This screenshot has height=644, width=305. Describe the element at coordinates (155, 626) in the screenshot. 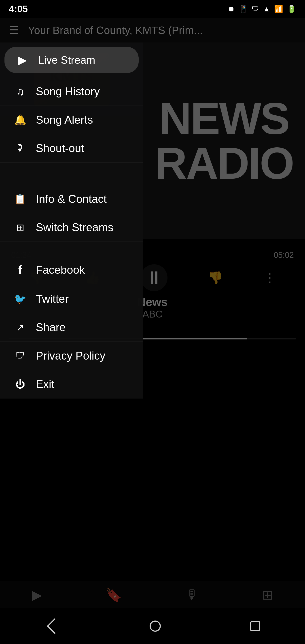

I see `android-home-button` at that location.